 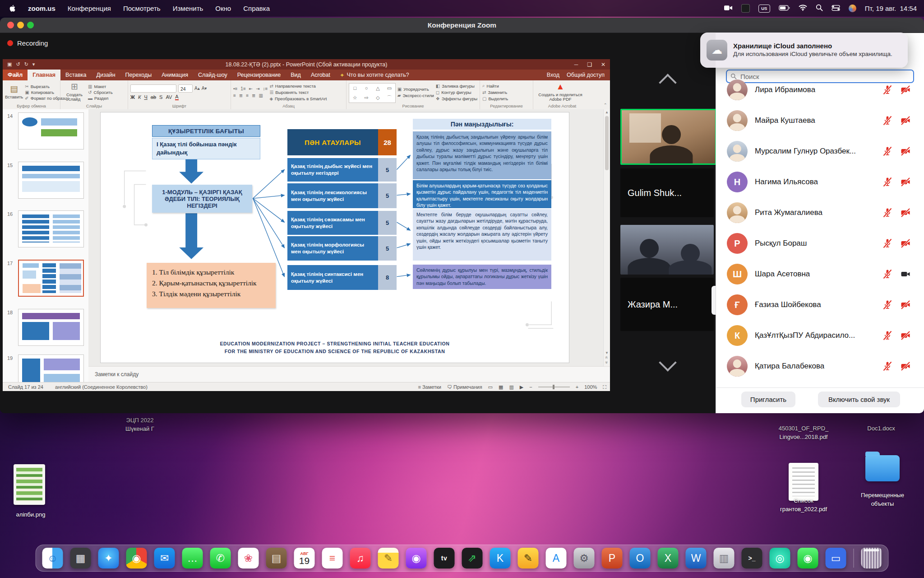 I want to click on indent-decrease-button: ⇤, so click(x=251, y=89).